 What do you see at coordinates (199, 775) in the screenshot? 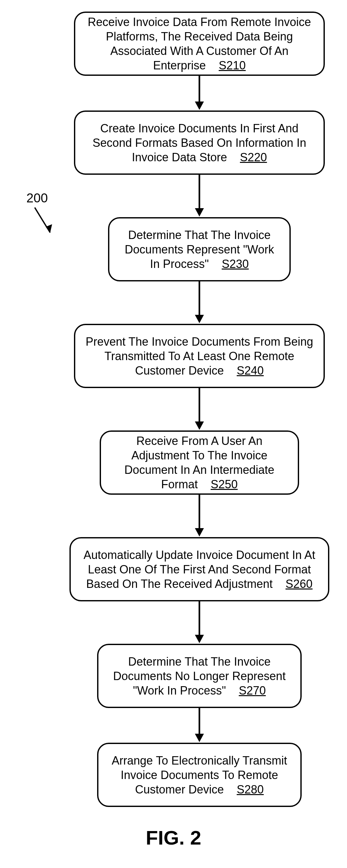
I see `flow-step-text: Arrange To Electronically Transmit Invoi…` at bounding box center [199, 775].